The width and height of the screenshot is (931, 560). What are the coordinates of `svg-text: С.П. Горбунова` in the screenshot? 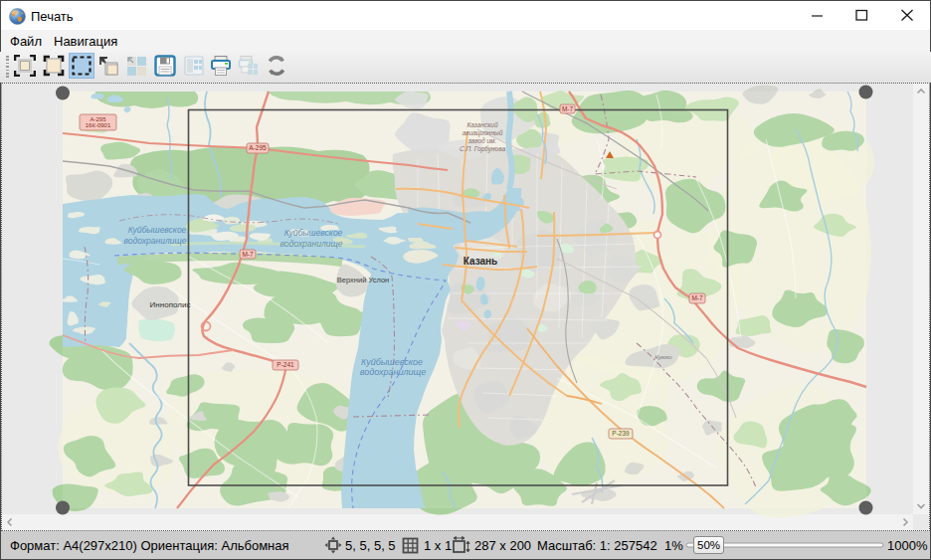 It's located at (482, 149).